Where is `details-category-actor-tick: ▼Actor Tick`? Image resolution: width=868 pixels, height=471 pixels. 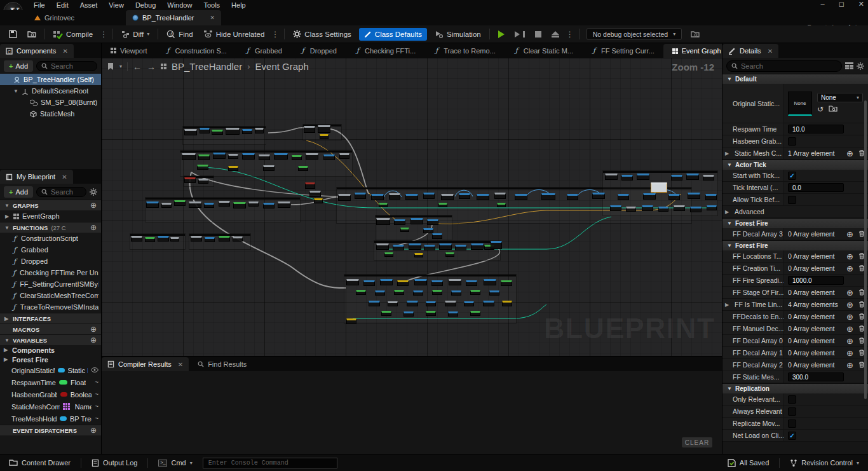 details-category-actor-tick: ▼Actor Tick is located at coordinates (796, 165).